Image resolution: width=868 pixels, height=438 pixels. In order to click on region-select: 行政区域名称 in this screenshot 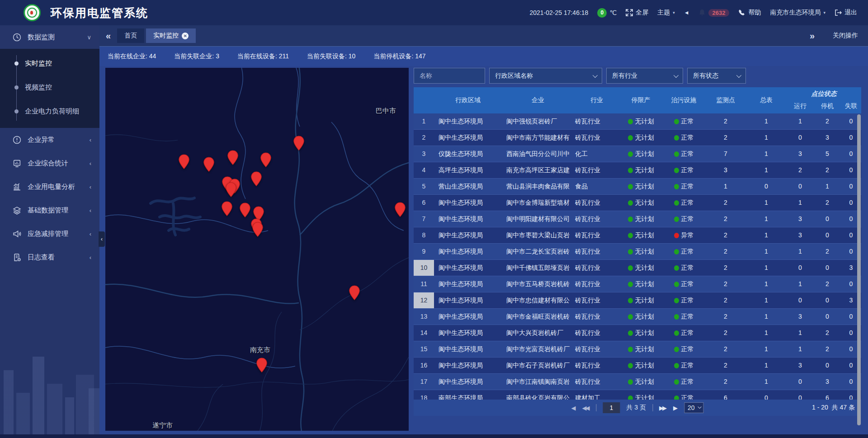, I will do `click(546, 76)`.